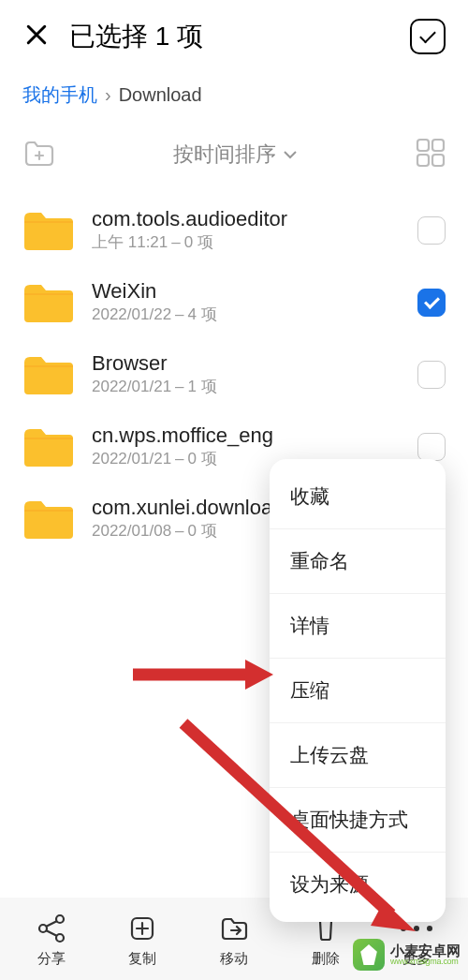  What do you see at coordinates (246, 364) in the screenshot?
I see `item-name: Browser` at bounding box center [246, 364].